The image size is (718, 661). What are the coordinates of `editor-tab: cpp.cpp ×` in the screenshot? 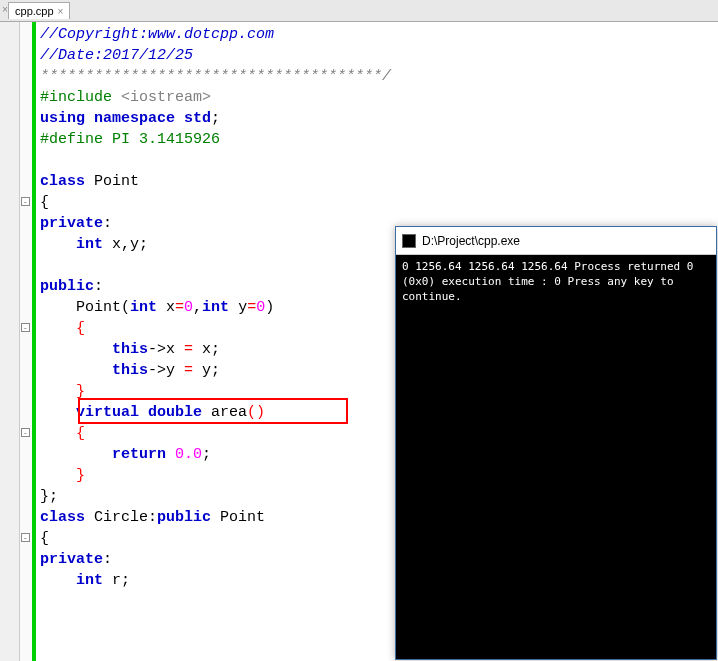 It's located at (39, 10).